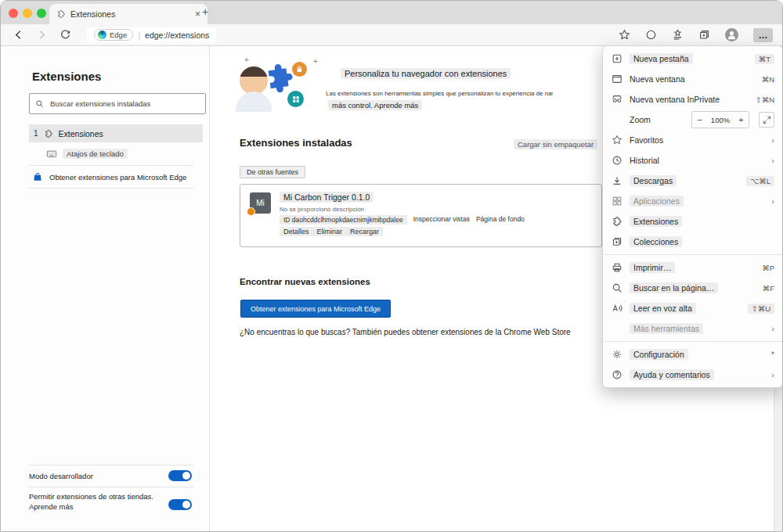 The height and width of the screenshot is (532, 783). I want to click on menu-item-imprimir: Imprimir… ⌘P, so click(692, 268).